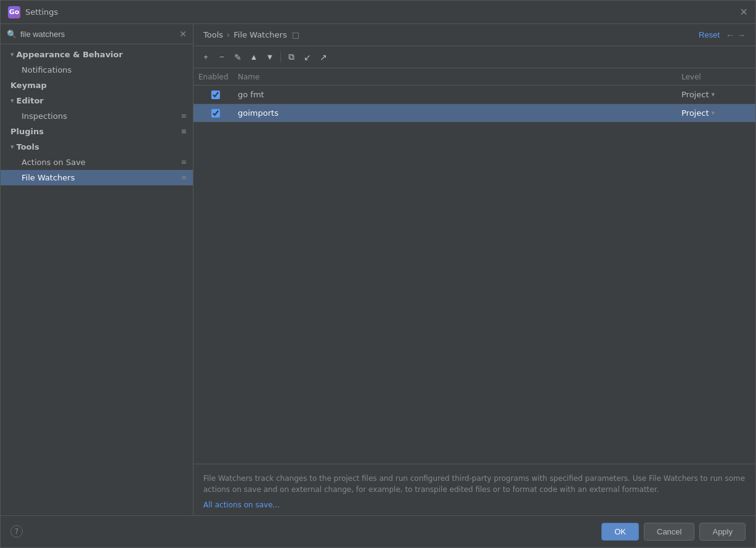 The height and width of the screenshot is (548, 756). I want to click on sidebar-item-label: Plugins, so click(27, 132).